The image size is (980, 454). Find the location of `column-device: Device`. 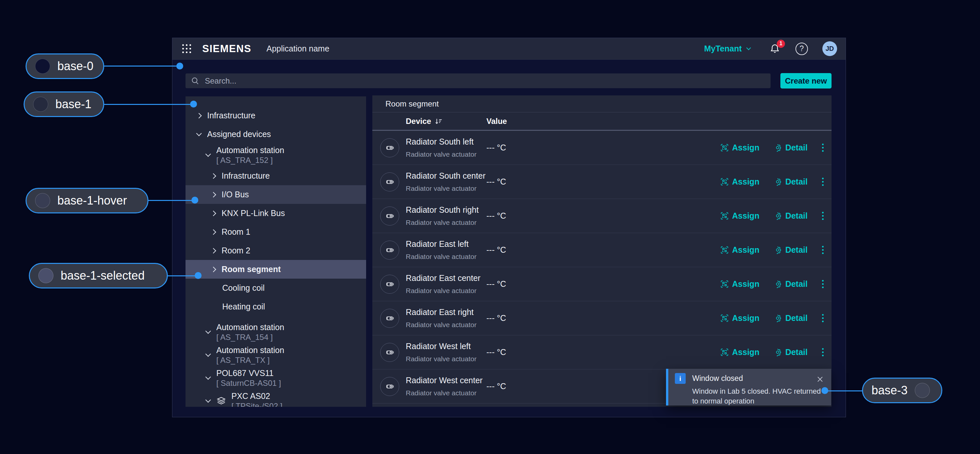

column-device: Device is located at coordinates (446, 121).